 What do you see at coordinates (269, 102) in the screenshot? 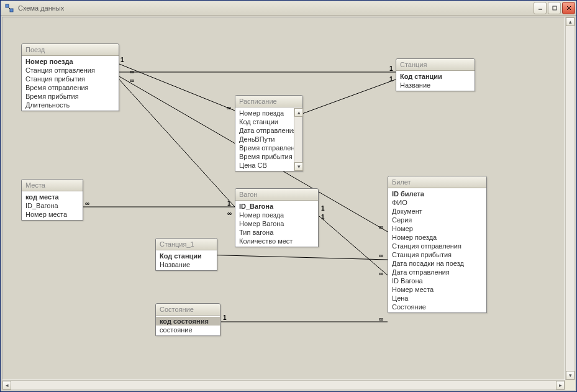
I see `table-title: Расписание` at bounding box center [269, 102].